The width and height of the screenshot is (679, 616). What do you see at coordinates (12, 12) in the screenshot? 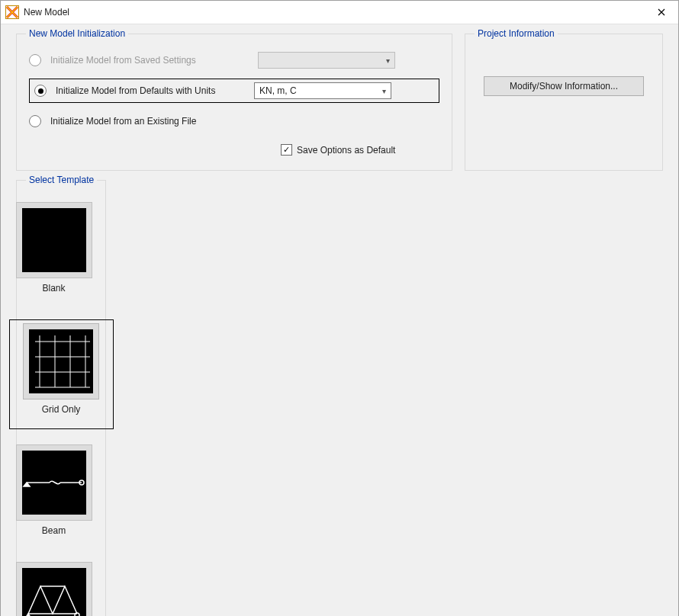
I see `app-icon` at bounding box center [12, 12].